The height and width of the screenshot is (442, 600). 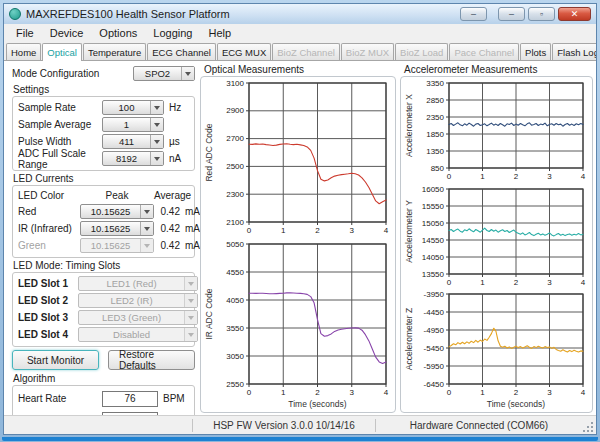 What do you see at coordinates (235, 166) in the screenshot?
I see `svg-text: 2500` at bounding box center [235, 166].